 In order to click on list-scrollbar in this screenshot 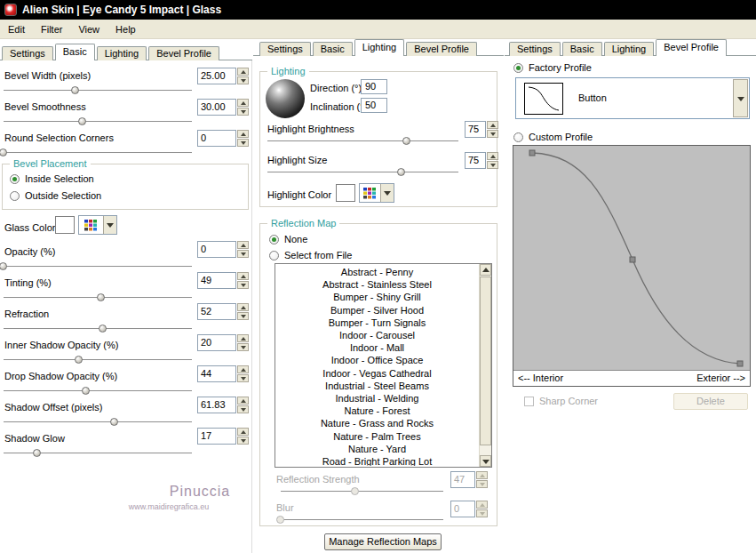, I will do `click(485, 365)`.